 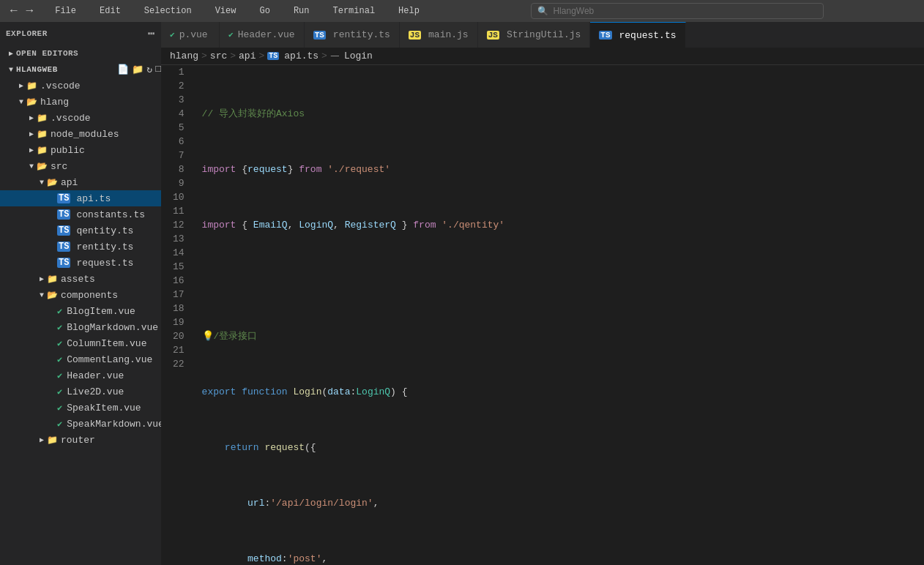 I want to click on hlang-vscode-label: .vscode, so click(x=70, y=119).